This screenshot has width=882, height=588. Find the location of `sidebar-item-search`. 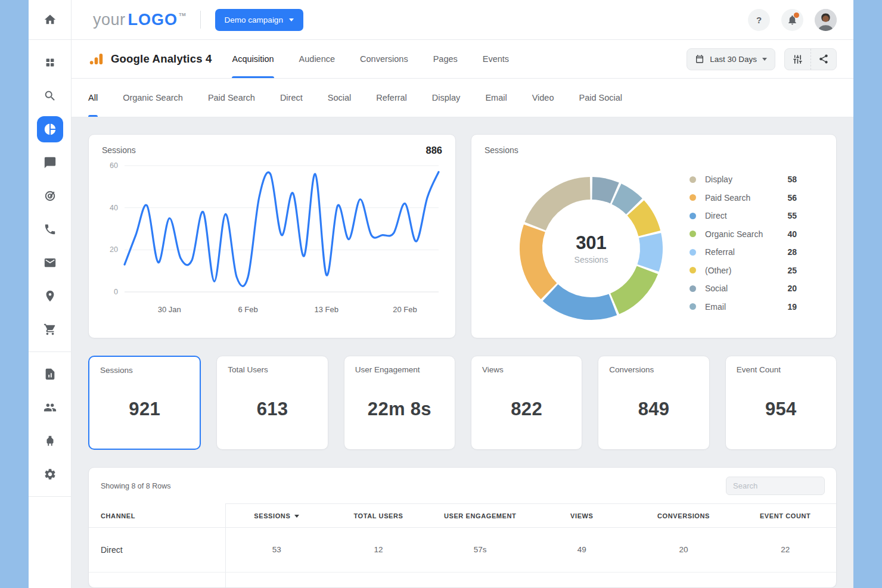

sidebar-item-search is located at coordinates (50, 96).